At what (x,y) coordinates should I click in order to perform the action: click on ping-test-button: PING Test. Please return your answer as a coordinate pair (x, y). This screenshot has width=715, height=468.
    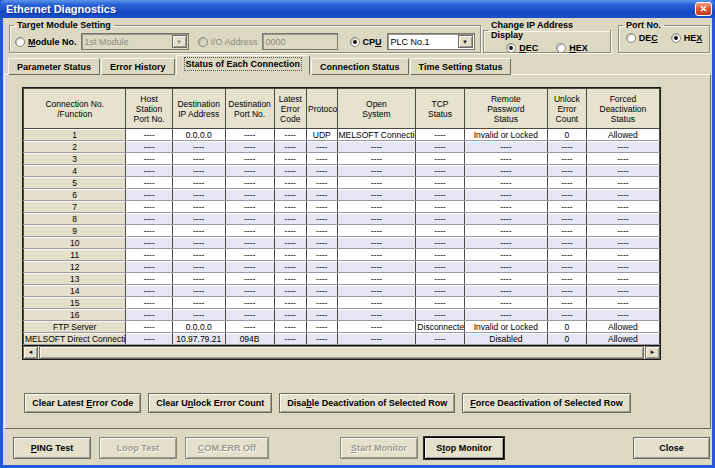
    Looking at the image, I should click on (52, 448).